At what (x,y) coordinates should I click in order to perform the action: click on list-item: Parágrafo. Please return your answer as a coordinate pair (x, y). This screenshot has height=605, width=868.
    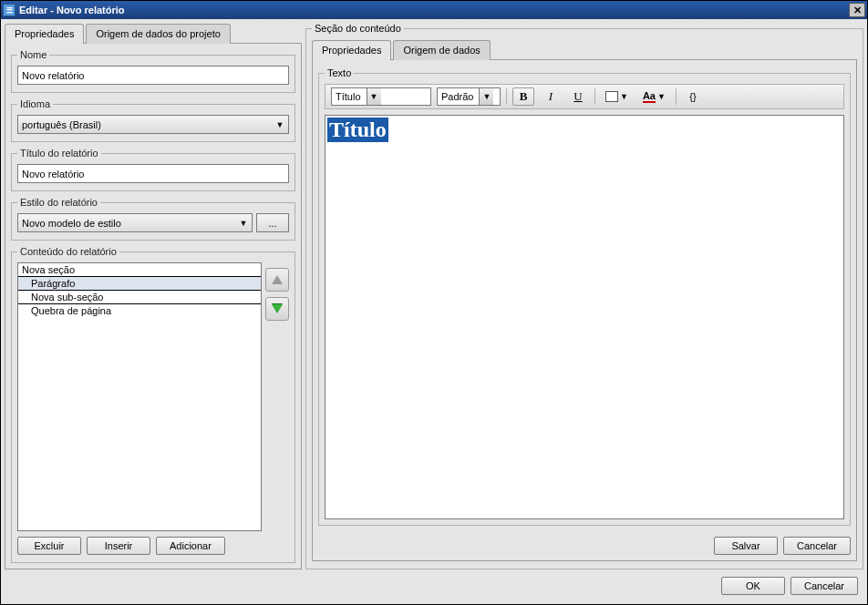
    Looking at the image, I should click on (140, 284).